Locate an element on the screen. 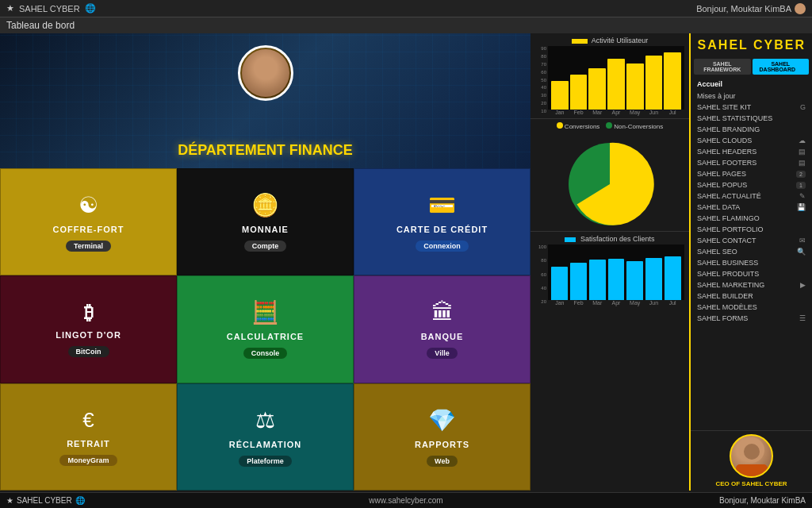  bottom-greeting: Bonjour, Mouktar KimBA is located at coordinates (763, 500).